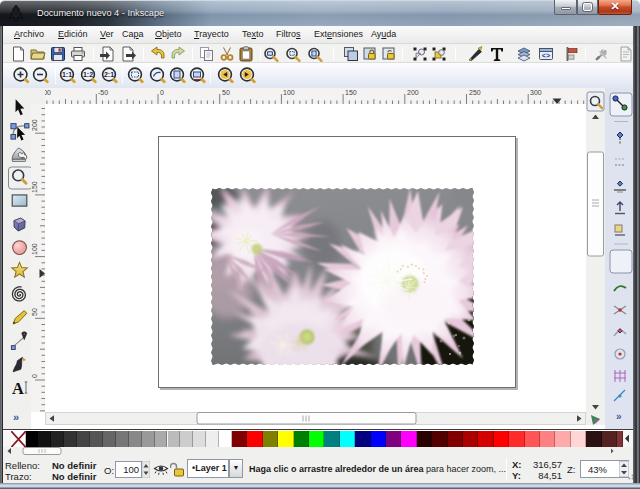 Image resolution: width=640 pixels, height=489 pixels. Describe the element at coordinates (18, 388) in the screenshot. I see `svg-text: A` at that location.